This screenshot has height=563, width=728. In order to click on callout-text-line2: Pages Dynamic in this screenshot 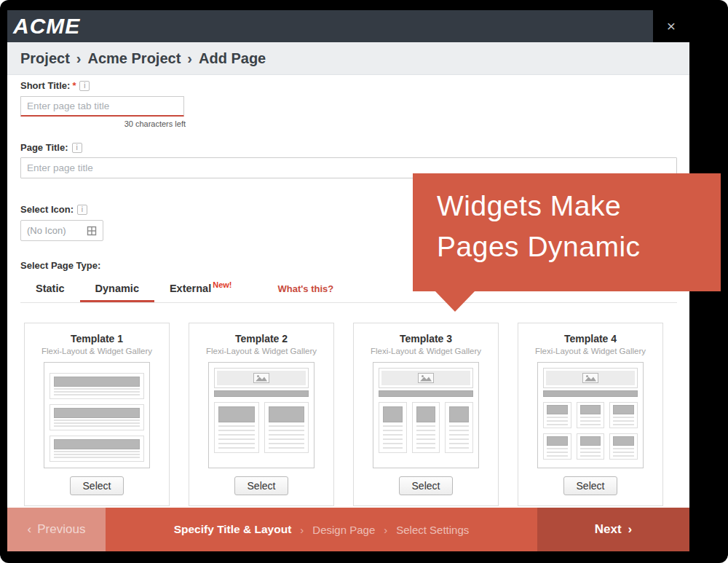, I will do `click(579, 247)`.